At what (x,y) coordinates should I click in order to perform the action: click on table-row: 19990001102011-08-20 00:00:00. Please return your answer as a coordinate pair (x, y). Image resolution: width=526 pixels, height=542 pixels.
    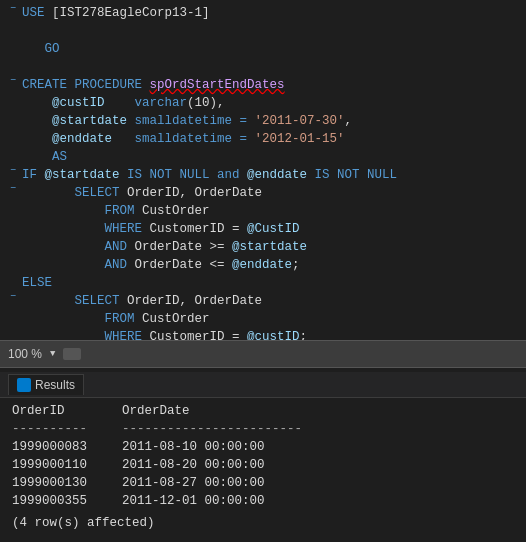
    Looking at the image, I should click on (263, 465).